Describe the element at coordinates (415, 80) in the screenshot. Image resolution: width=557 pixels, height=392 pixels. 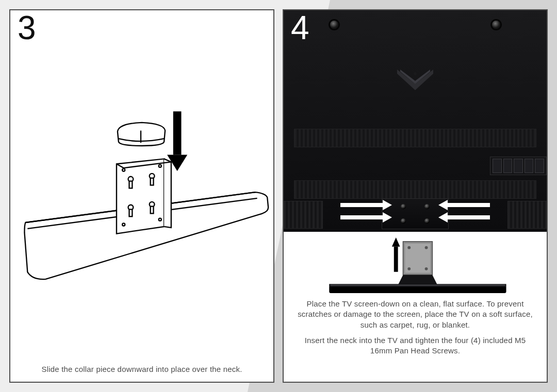
I see `logo-chevron-icon` at that location.